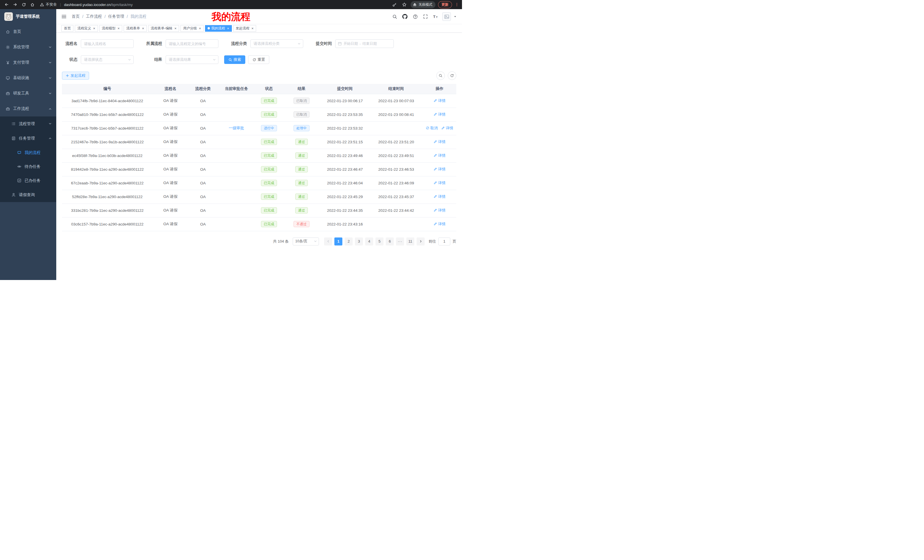  What do you see at coordinates (7, 4) in the screenshot?
I see `back-icon` at bounding box center [7, 4].